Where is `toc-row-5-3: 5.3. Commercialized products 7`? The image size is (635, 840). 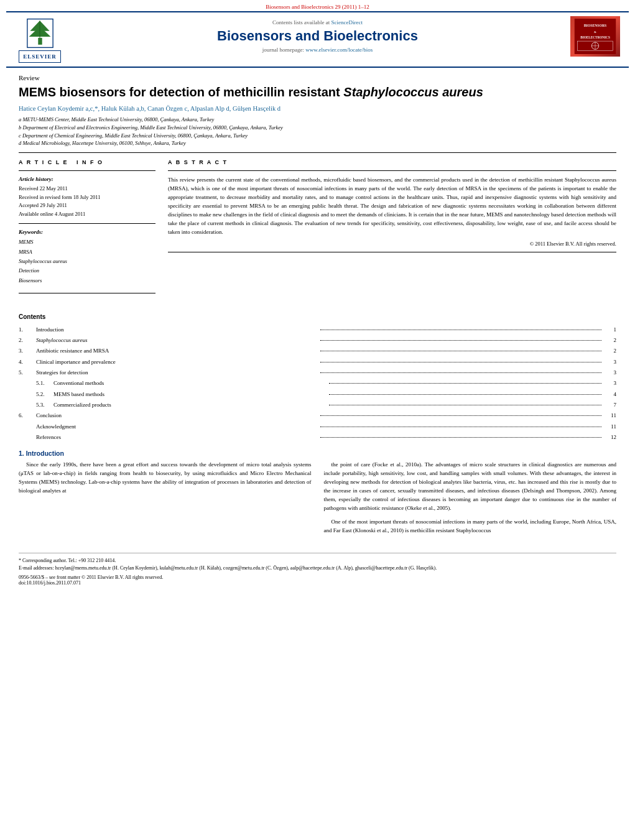 toc-row-5-3: 5.3. Commercialized products 7 is located at coordinates (317, 405).